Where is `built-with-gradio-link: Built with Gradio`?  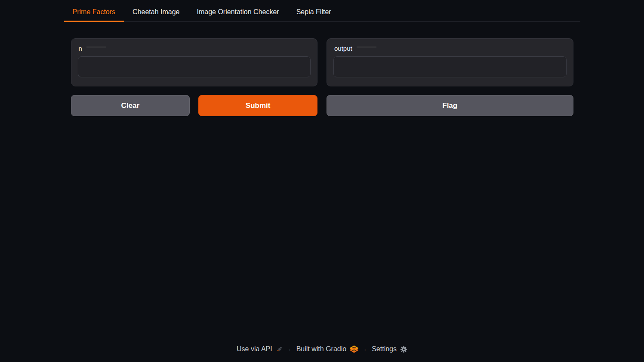 built-with-gradio-link: Built with Gradio is located at coordinates (328, 349).